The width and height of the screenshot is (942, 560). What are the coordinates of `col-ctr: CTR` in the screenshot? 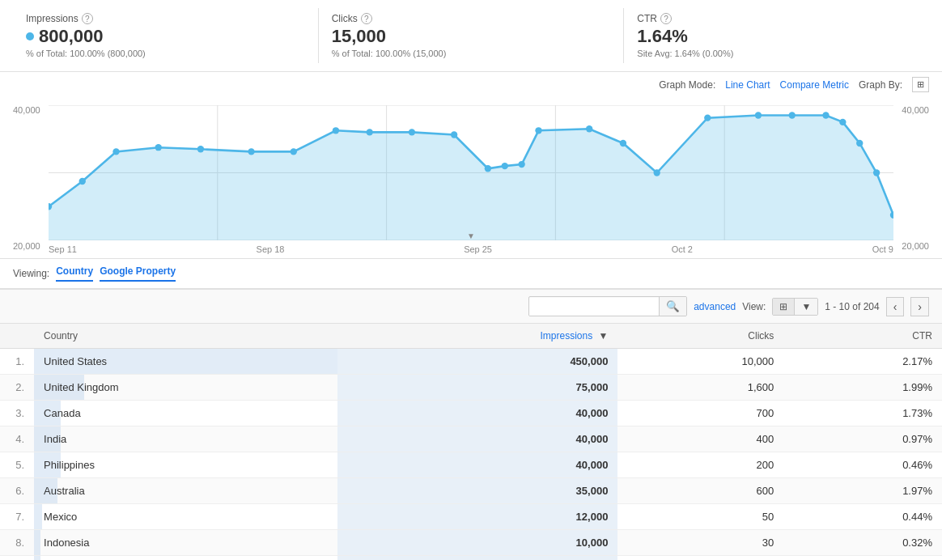 It's located at (863, 337).